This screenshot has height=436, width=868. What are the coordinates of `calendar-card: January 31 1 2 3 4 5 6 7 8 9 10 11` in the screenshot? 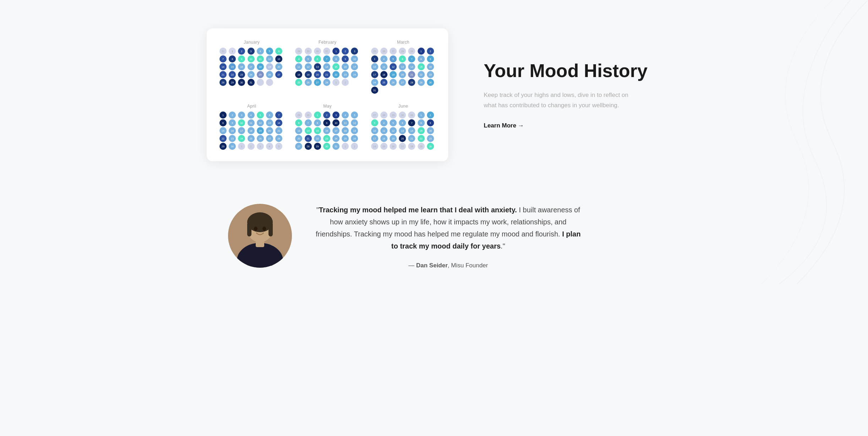 It's located at (327, 95).